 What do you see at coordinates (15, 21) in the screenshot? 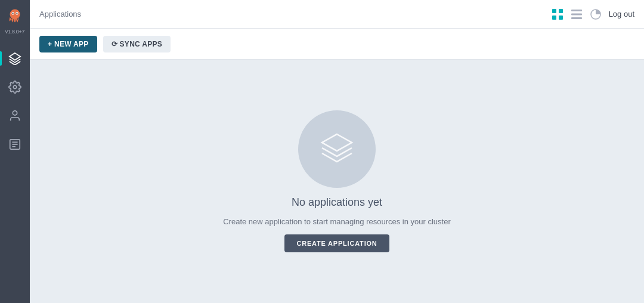
I see `sidebar-logo: v1.8.0+7` at bounding box center [15, 21].